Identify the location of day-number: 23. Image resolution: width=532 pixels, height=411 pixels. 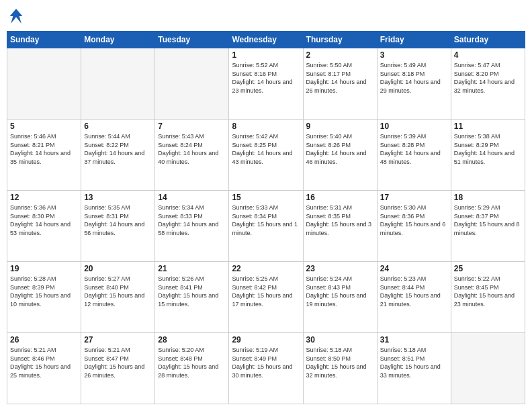
(340, 269).